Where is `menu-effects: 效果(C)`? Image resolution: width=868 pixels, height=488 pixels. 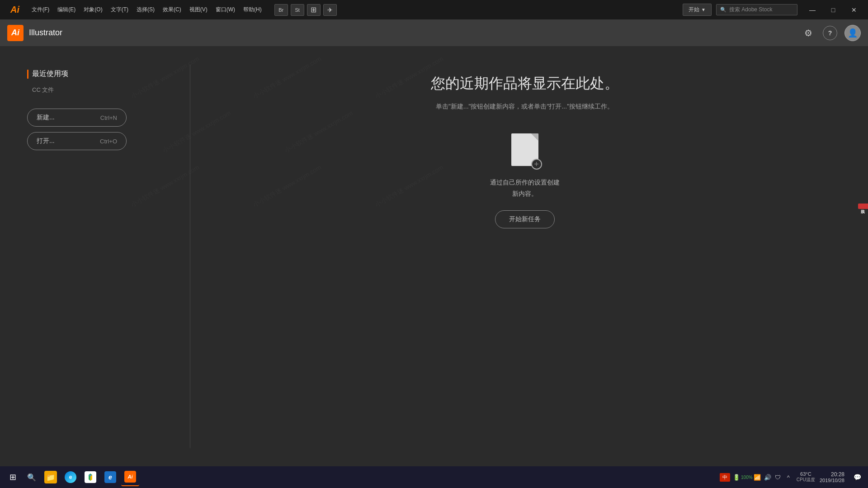
menu-effects: 效果(C) is located at coordinates (172, 10).